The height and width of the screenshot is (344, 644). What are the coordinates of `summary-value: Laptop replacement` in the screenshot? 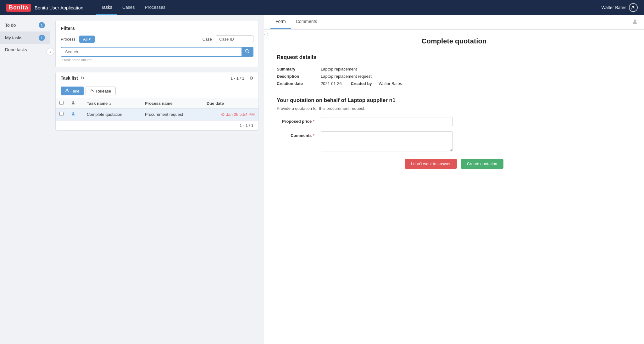 It's located at (476, 69).